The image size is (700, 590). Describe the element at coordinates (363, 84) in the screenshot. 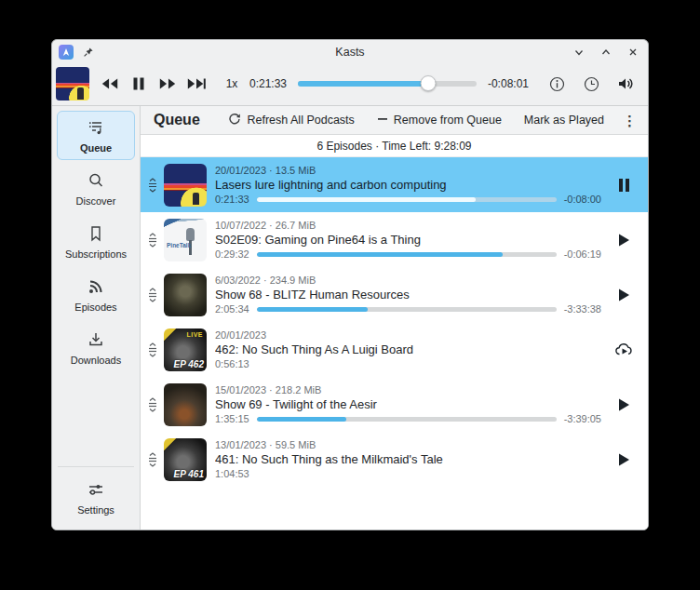

I see `seek-slider-fill` at that location.